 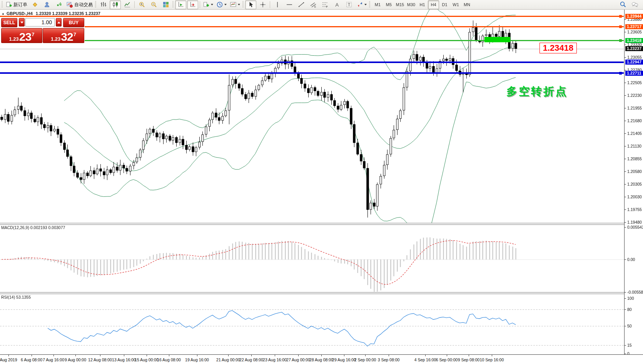 I want to click on toolbar: 新订单自动交易EFAT M1M5M15M30H1H4D1W1MN, so click(x=322, y=5).